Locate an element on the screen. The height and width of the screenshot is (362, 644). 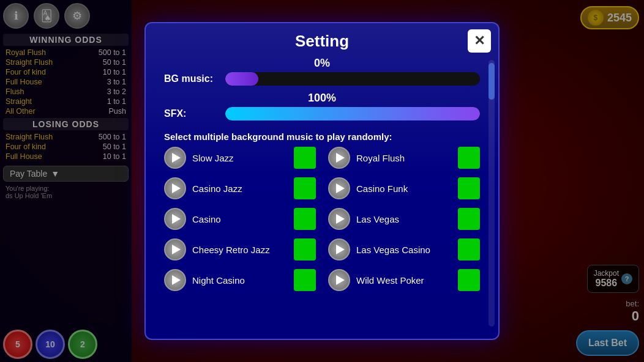
select-music-label: Select multiple background music to play… is located at coordinates (322, 137).